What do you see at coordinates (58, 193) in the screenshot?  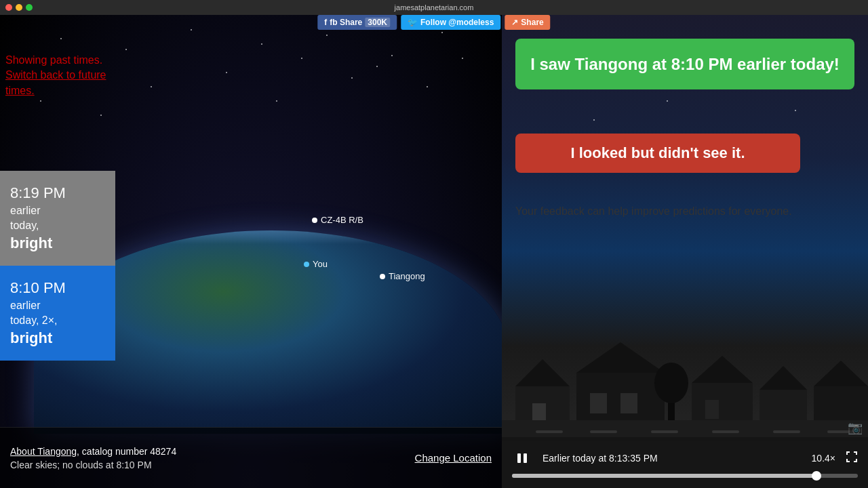 I see `time-819: 8:19 PM` at bounding box center [58, 193].